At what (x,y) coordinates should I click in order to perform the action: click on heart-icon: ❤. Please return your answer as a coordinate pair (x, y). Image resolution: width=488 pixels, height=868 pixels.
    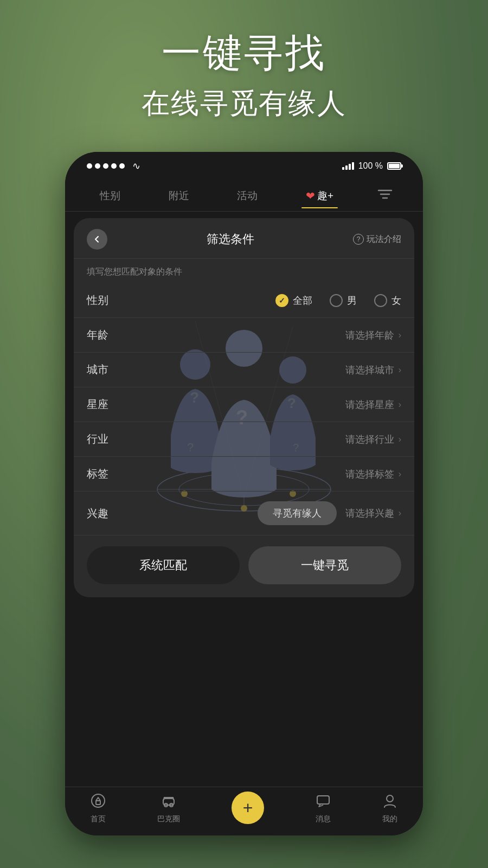
    Looking at the image, I should click on (310, 196).